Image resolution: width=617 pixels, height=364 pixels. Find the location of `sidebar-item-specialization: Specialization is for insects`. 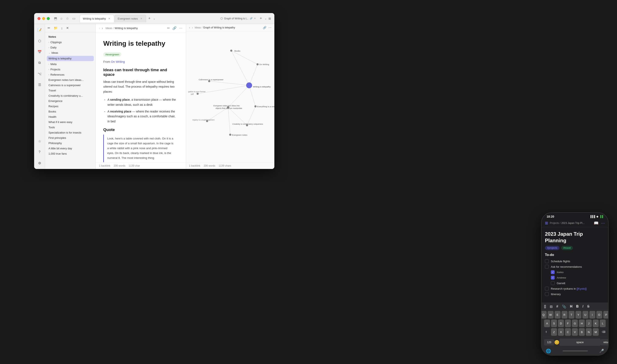

sidebar-item-specialization: Specialization is for insects is located at coordinates (70, 132).